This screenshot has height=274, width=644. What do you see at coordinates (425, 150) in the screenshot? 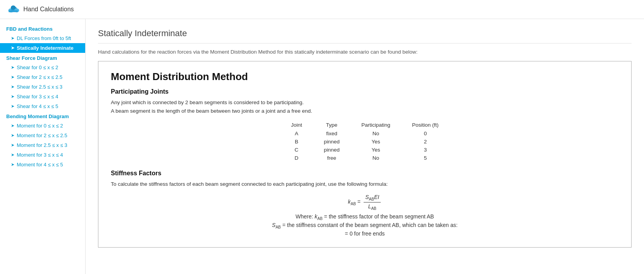
I see `cell-position-c: 3` at bounding box center [425, 150].